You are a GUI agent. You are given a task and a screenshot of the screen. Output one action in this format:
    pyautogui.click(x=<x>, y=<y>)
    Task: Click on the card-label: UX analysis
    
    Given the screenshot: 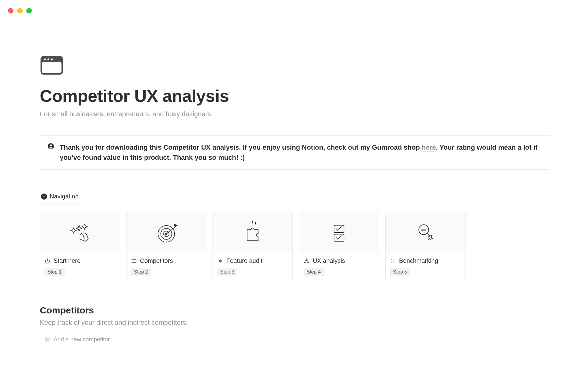 What is the action you would take?
    pyautogui.click(x=329, y=261)
    